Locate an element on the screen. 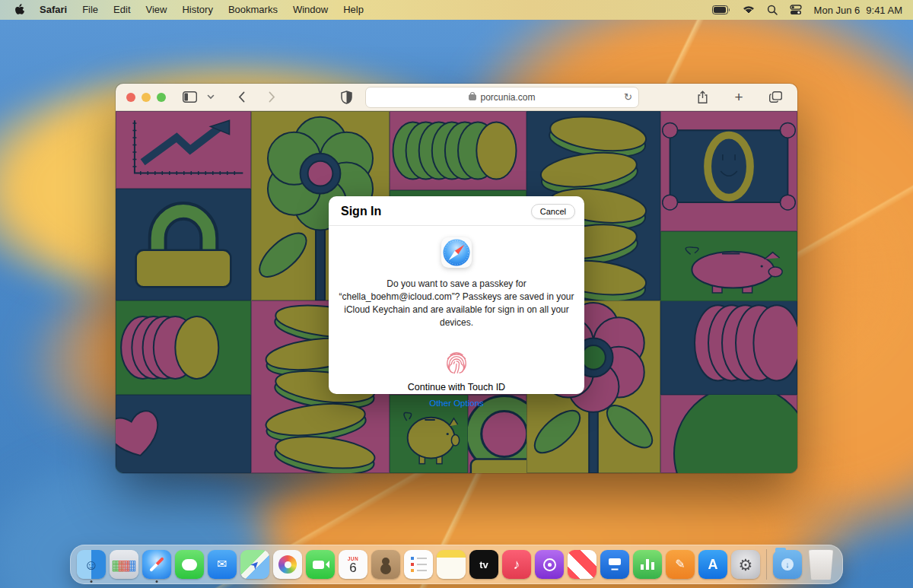 Image resolution: width=913 pixels, height=588 pixels. menu-safari: Safari is located at coordinates (53, 10).